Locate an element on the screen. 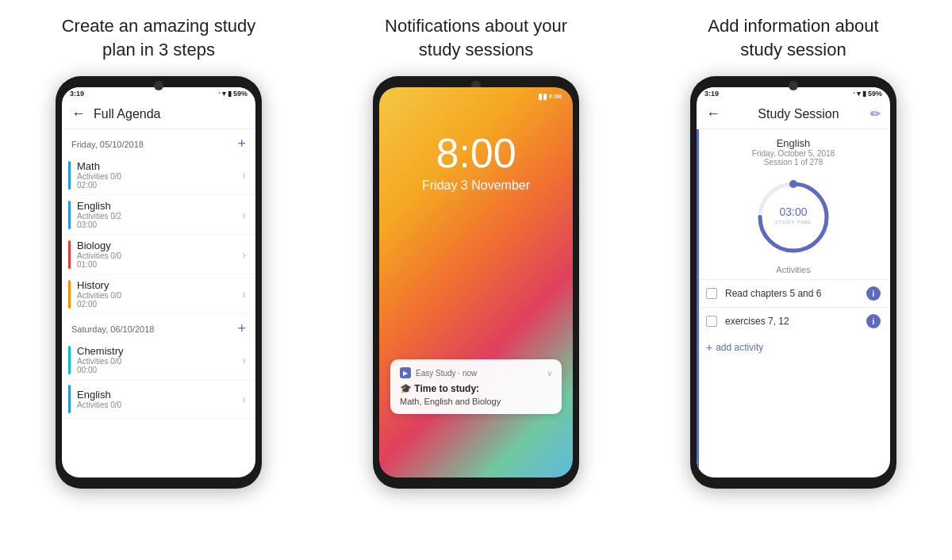  chevron-biology: › is located at coordinates (244, 255).